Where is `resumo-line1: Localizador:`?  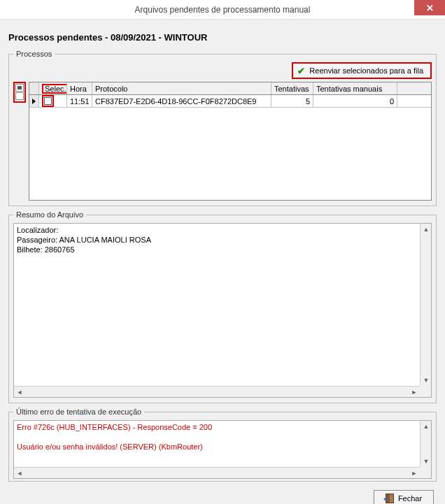 resumo-line1: Localizador: is located at coordinates (222, 230).